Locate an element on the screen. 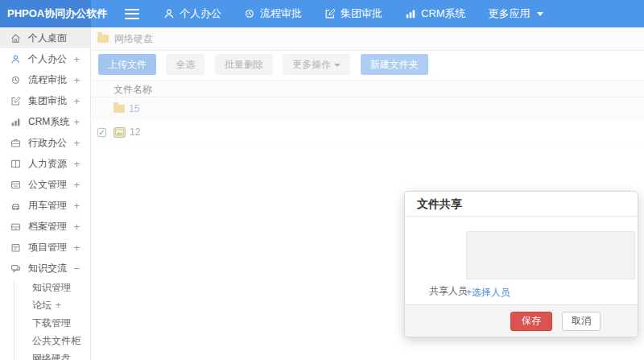  sidebar-label: 个人办公 is located at coordinates (47, 60).